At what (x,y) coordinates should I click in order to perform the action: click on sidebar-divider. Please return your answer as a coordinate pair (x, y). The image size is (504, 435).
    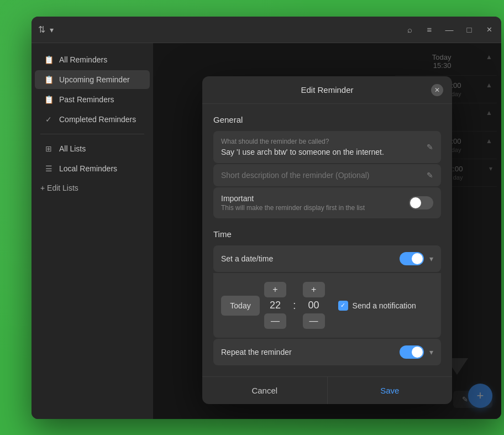
    Looking at the image, I should click on (92, 134).